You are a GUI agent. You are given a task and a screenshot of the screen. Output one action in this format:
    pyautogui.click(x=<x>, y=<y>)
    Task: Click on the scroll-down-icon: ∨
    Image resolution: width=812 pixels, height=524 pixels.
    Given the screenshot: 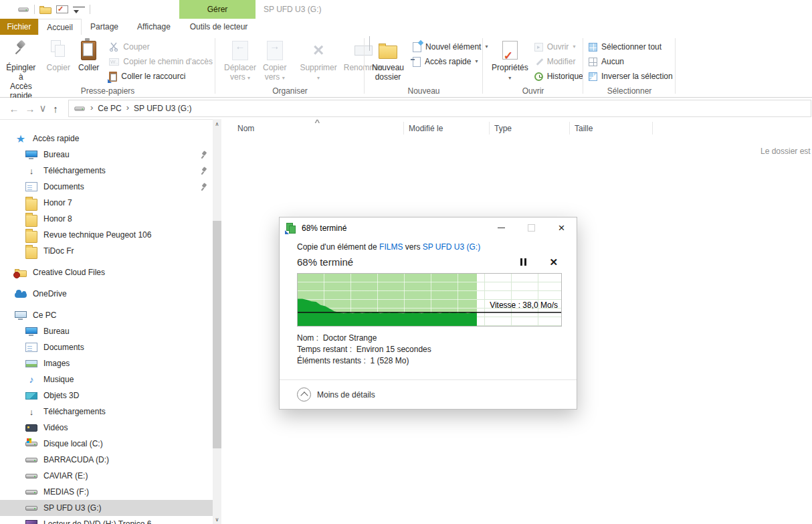 What is the action you would take?
    pyautogui.click(x=217, y=519)
    